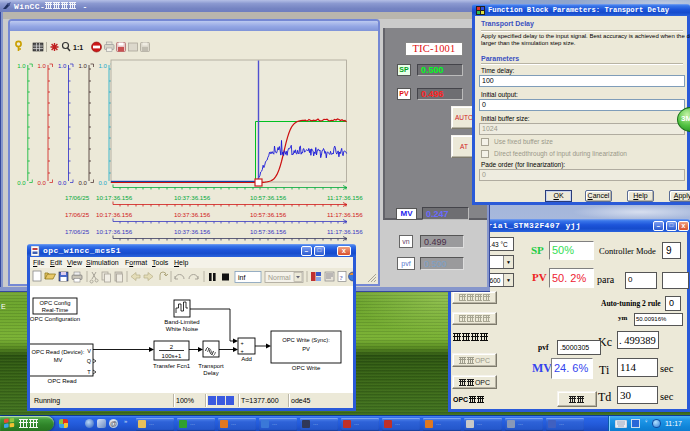 Image resolution: width=690 pixels, height=431 pixels. What do you see at coordinates (306, 349) in the screenshot?
I see `svg-text: PV` at bounding box center [306, 349].